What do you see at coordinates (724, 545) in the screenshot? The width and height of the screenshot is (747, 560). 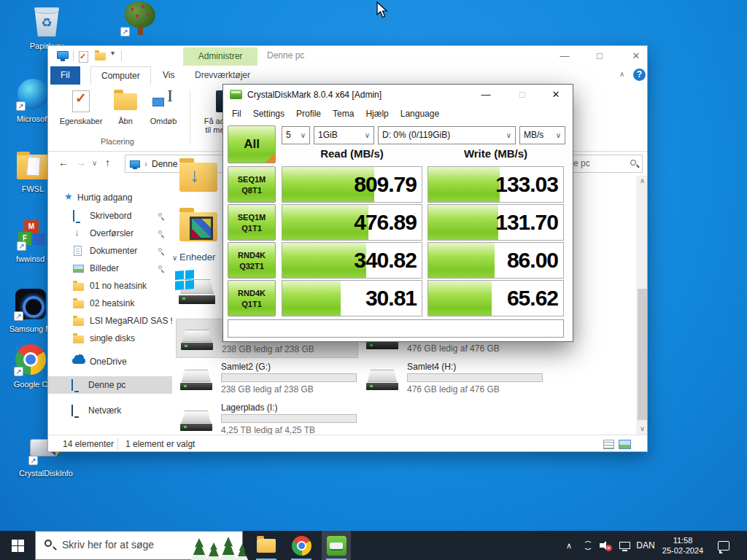 I see `action-center-icon` at bounding box center [724, 545].